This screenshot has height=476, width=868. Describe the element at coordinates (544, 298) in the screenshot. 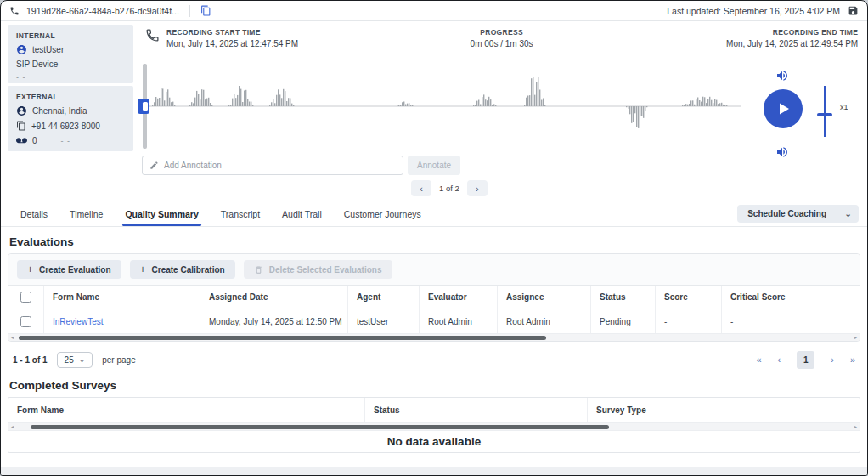

I see `col-assignee: Assignee` at that location.